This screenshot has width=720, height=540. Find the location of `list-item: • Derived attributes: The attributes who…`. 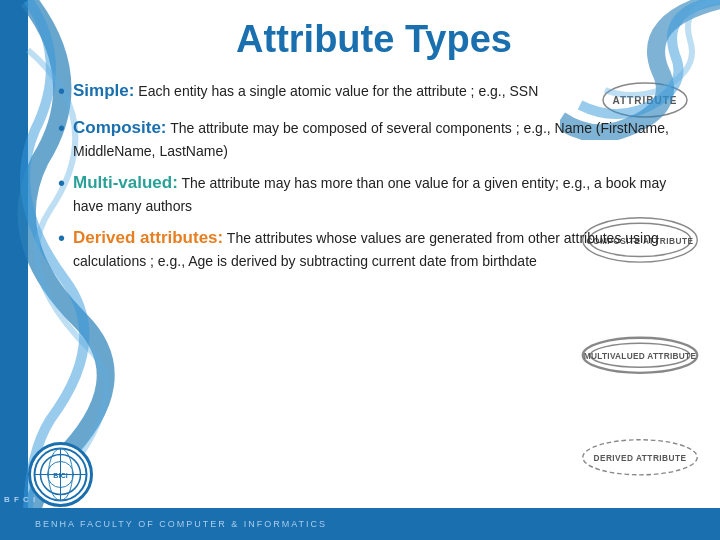

list-item: • Derived attributes: The attributes who… is located at coordinates (374, 248).